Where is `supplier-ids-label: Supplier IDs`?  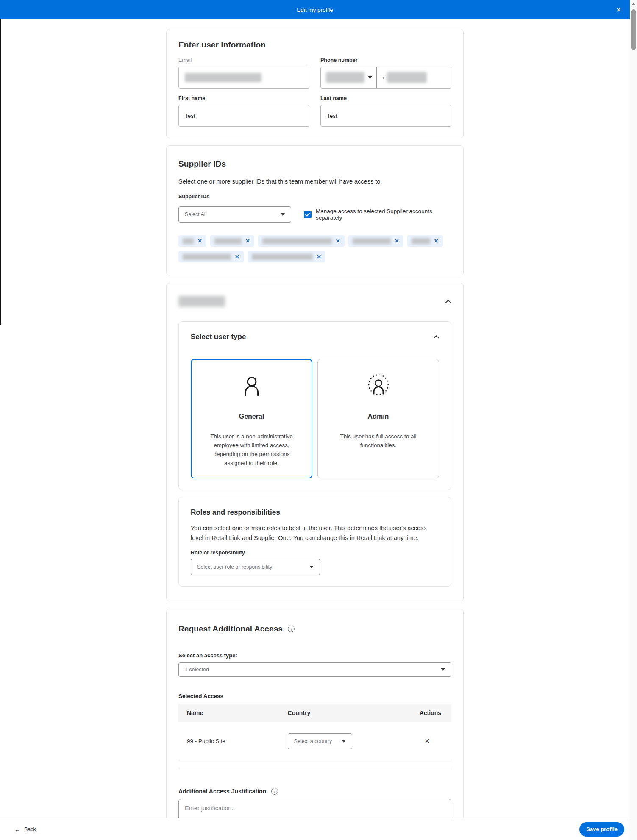 supplier-ids-label: Supplier IDs is located at coordinates (315, 197).